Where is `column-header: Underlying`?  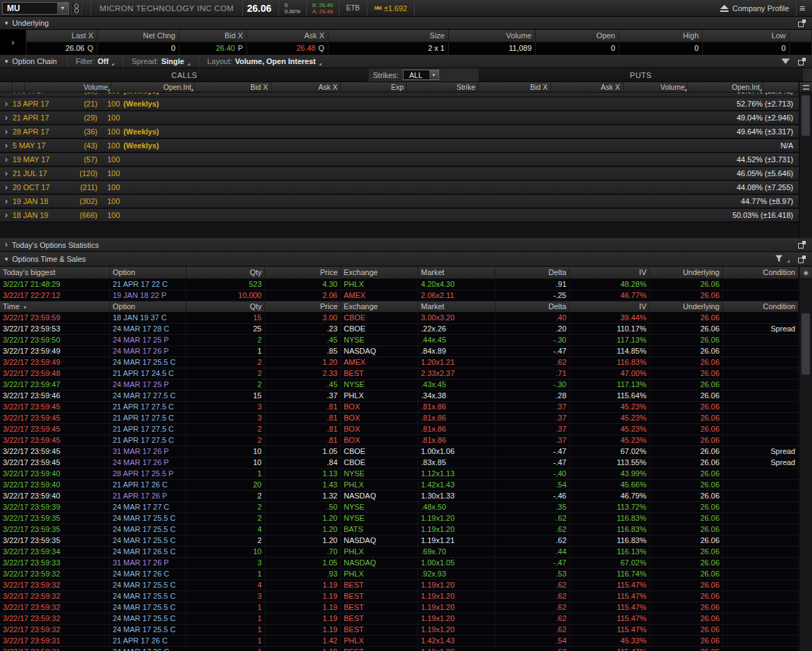
column-header: Underlying is located at coordinates (686, 273).